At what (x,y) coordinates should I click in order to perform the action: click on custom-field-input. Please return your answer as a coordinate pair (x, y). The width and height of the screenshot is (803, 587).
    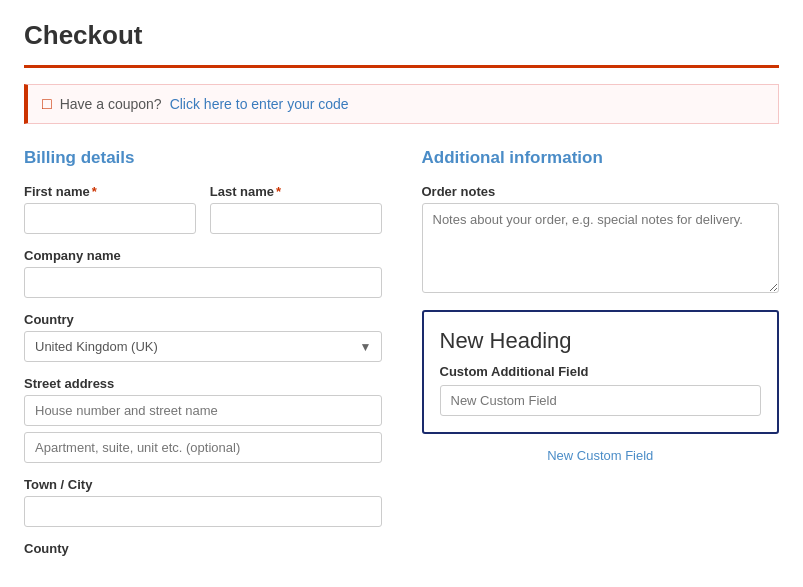
    Looking at the image, I should click on (601, 400).